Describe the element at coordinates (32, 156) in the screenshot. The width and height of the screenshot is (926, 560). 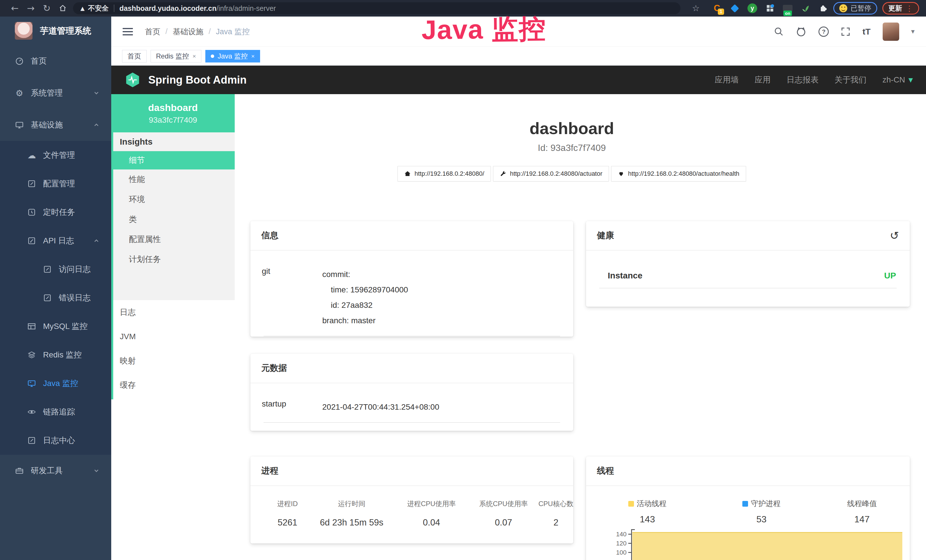
I see `cloud-icon: ☁` at that location.